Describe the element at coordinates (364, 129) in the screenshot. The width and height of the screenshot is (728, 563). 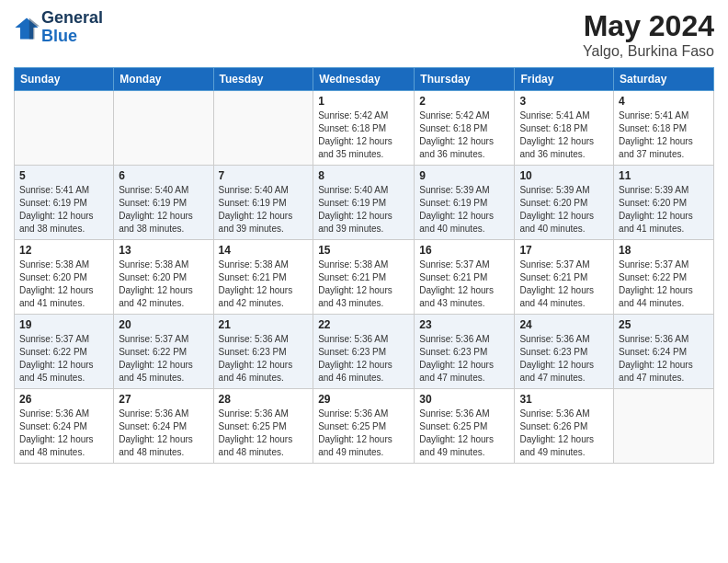
I see `calendar-cell-w1-d4: 1Sunrise: 5:42 AM Sunset: 6:18 PM Daylig…` at that location.